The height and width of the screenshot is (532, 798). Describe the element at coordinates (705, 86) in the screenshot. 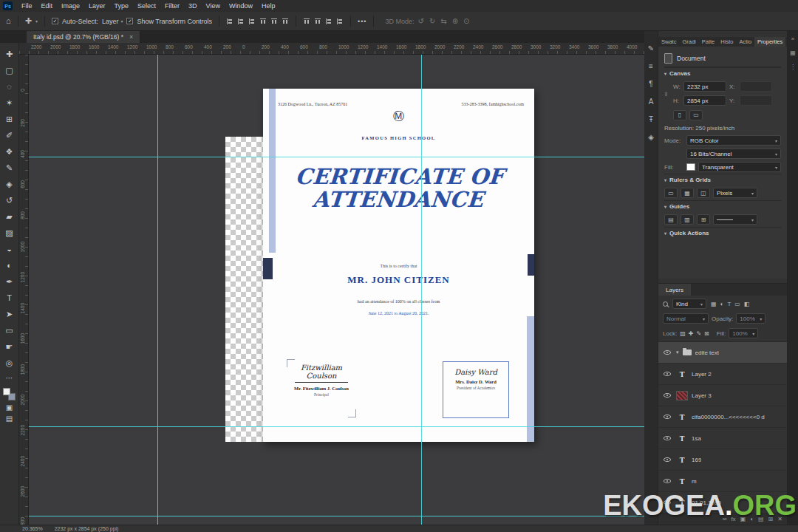

I see `width-field: 2232 px` at that location.